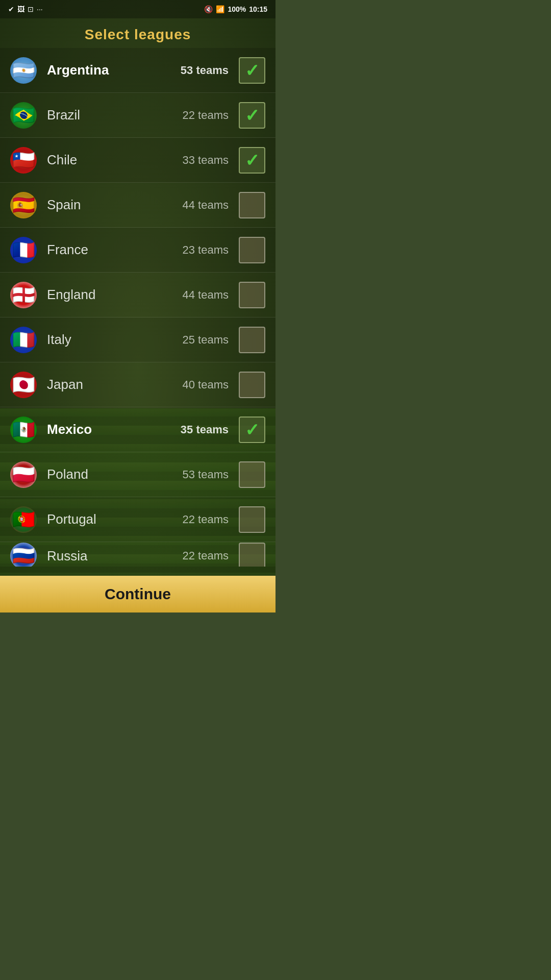 The image size is (551, 980). Describe the element at coordinates (252, 115) in the screenshot. I see `checkbox-brazil: ✓` at that location.